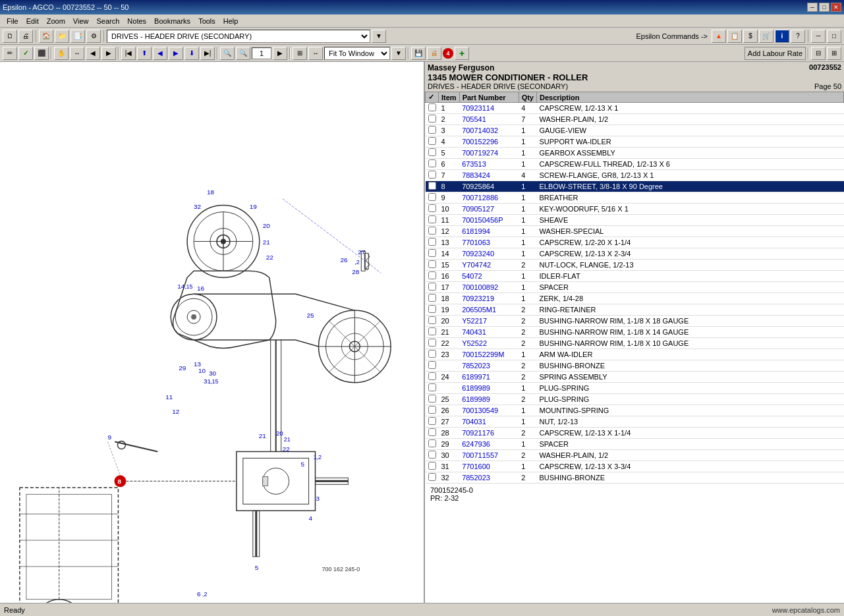  What do you see at coordinates (635, 108) in the screenshot?
I see `table-row: 1709231144CAPSCREW, 1/2-13 X 1` at bounding box center [635, 108].